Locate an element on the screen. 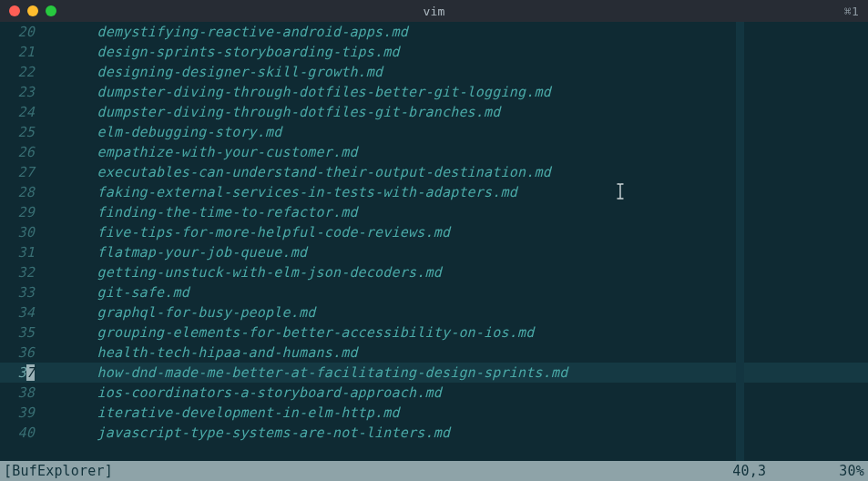 This screenshot has width=868, height=481. line-content: demystifying-reactive-android-apps.md is located at coordinates (474, 32).